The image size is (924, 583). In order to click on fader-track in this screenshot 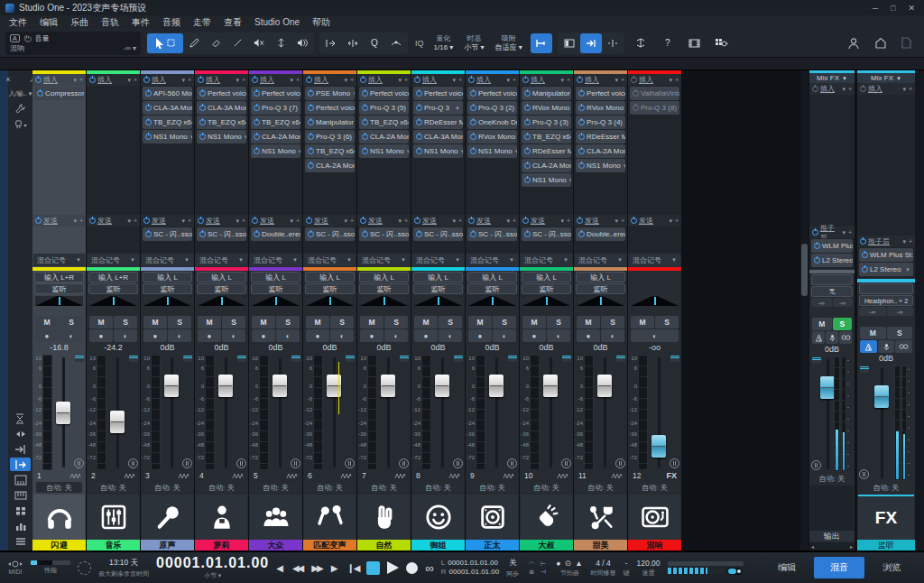, I will do `click(388, 412)`.